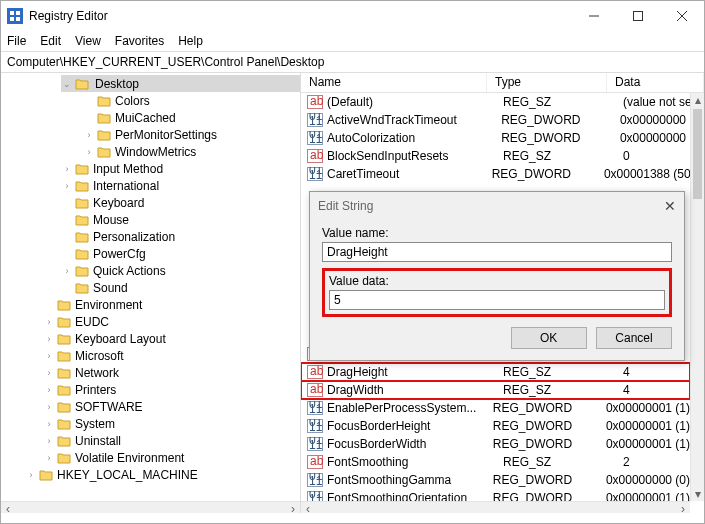 This screenshot has width=705, height=524. What do you see at coordinates (698, 100) in the screenshot?
I see `scroll-up-icon: ▴` at bounding box center [698, 100].